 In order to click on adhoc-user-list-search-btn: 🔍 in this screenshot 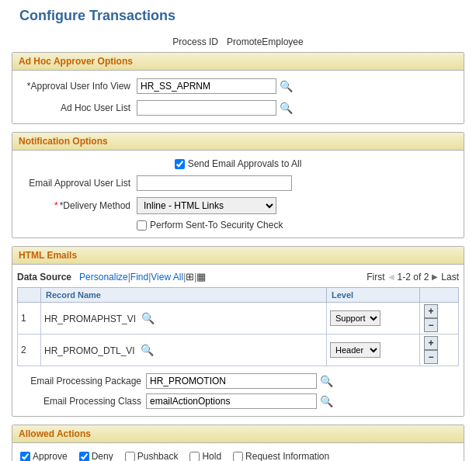, I will do `click(286, 108)`.